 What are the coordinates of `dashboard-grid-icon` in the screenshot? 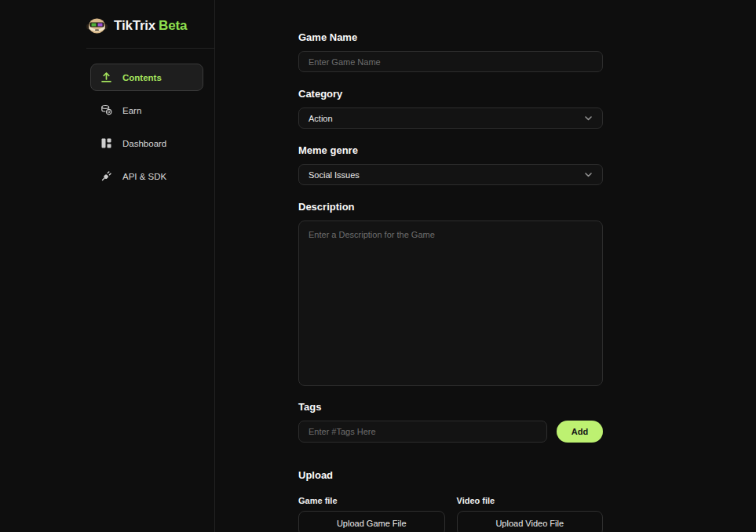 It's located at (107, 143).